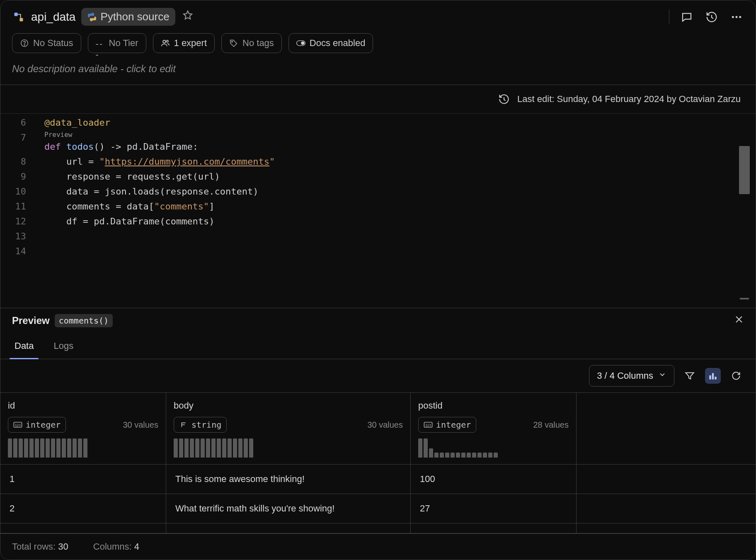 The height and width of the screenshot is (560, 756). What do you see at coordinates (128, 17) in the screenshot?
I see `source-pill: Python source` at bounding box center [128, 17].